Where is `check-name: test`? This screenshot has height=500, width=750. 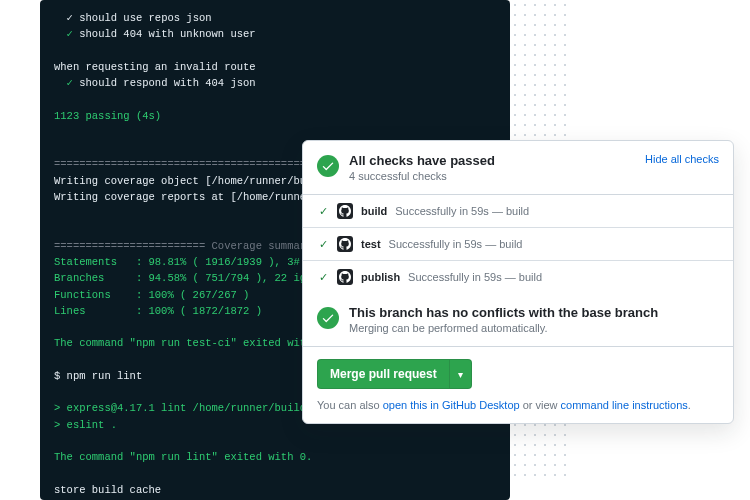 check-name: test is located at coordinates (371, 244).